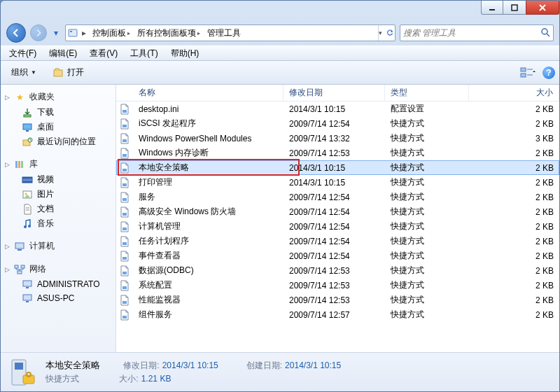 This screenshot has height=392, width=560. I want to click on nav-forward-button, so click(38, 33).